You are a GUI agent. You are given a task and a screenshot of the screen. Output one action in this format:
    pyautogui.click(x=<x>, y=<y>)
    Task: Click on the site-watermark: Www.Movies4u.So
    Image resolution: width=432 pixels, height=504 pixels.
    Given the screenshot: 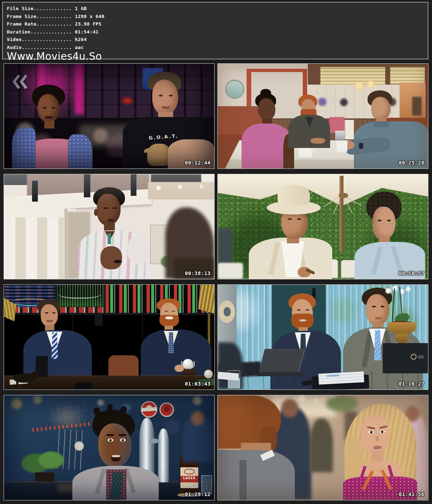 What is the action you would take?
    pyautogui.click(x=217, y=57)
    